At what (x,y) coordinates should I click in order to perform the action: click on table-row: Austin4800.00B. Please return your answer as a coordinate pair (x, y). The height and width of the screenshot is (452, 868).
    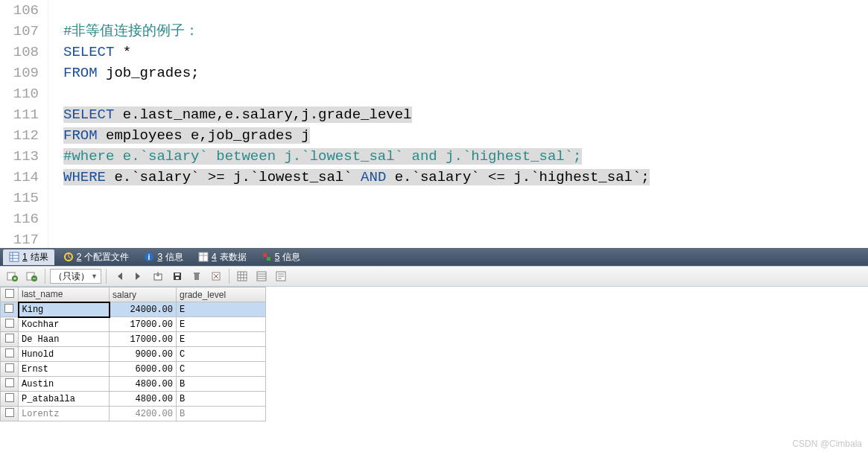
    Looking at the image, I should click on (133, 384).